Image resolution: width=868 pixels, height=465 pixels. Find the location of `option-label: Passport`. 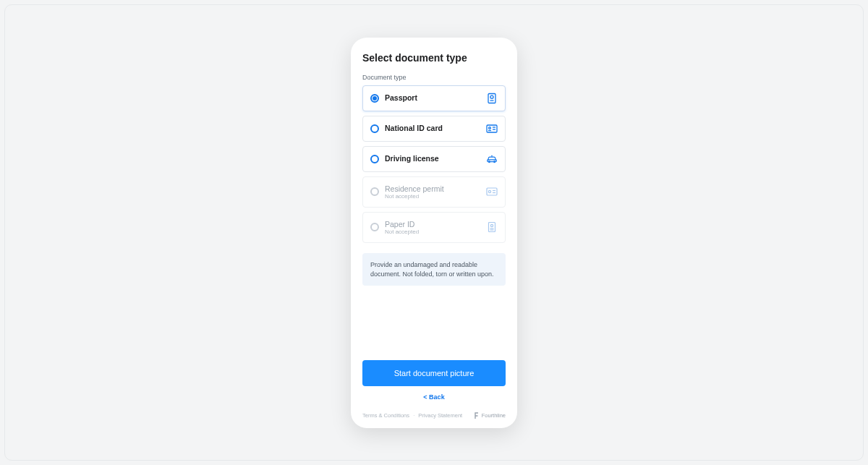

option-label: Passport is located at coordinates (433, 98).